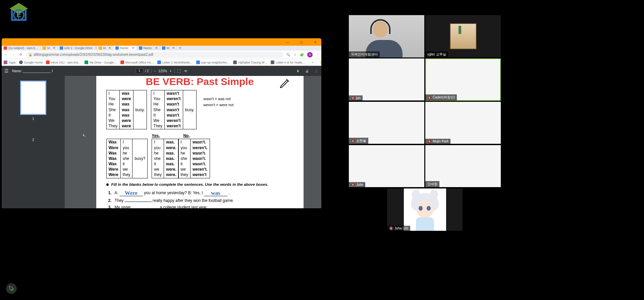 This screenshot has height=300, width=644. I want to click on kebab-menu-icon: ⋮, so click(318, 54).